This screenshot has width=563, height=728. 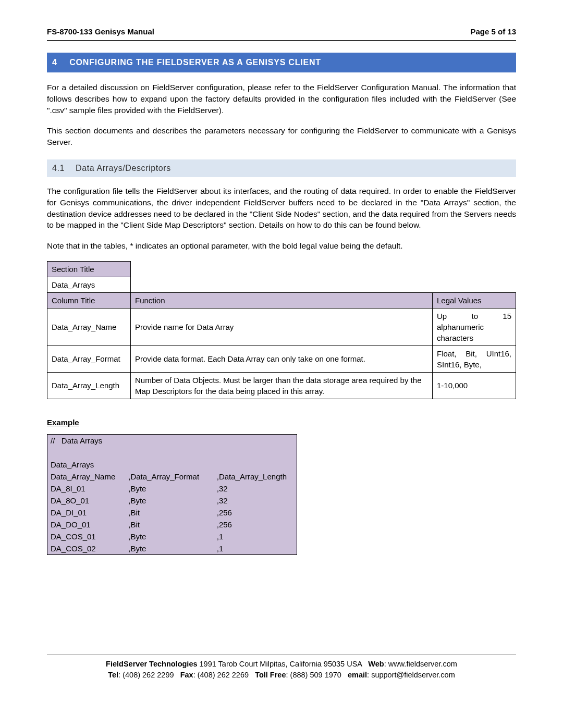 I want to click on footer-email: support@fieldserver.com, so click(x=413, y=675).